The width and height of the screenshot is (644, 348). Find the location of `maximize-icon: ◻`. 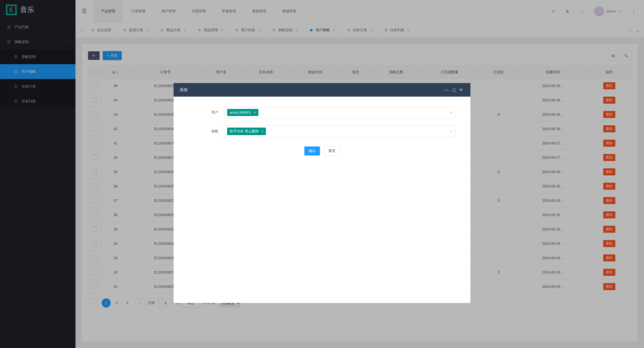

maximize-icon: ◻ is located at coordinates (454, 90).